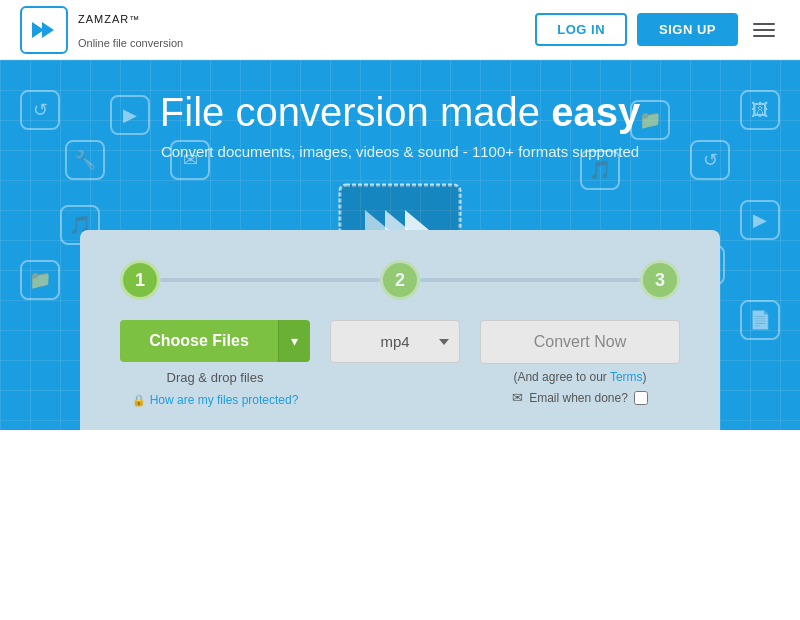  I want to click on controls-row: Choose Files ▾ Drag & drop files 🔒 How a…, so click(400, 364).